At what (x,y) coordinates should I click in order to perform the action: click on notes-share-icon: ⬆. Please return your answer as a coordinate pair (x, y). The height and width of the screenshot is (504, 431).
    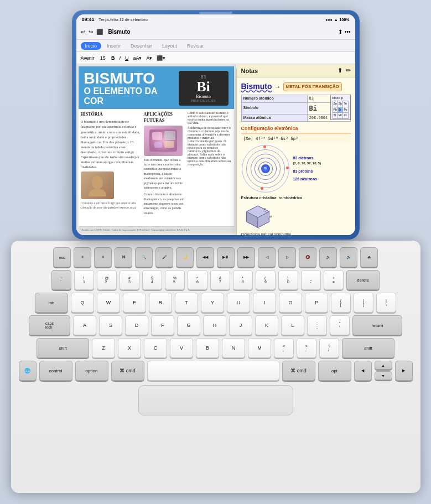
    Looking at the image, I should click on (340, 71).